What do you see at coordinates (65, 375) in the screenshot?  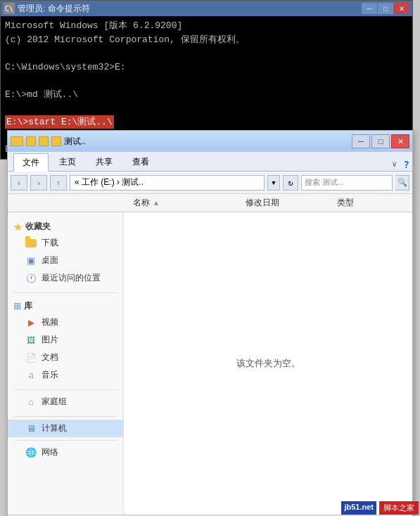 I see `sidebar-item-music: ♫ 音乐` at bounding box center [65, 375].